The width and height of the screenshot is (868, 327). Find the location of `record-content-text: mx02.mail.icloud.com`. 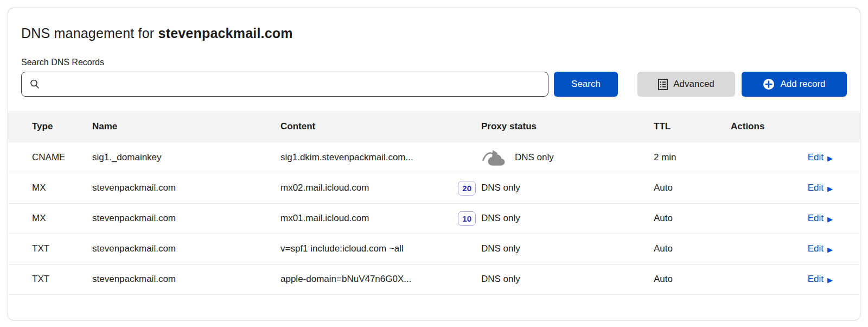

record-content-text: mx02.mail.icloud.com is located at coordinates (324, 188).